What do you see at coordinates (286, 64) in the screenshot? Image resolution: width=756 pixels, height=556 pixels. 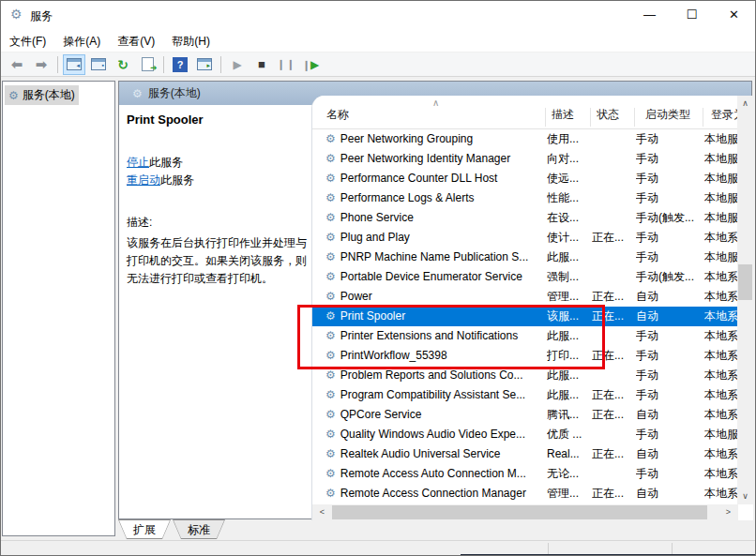 I see `pause-service-icon: ❙❙` at bounding box center [286, 64].